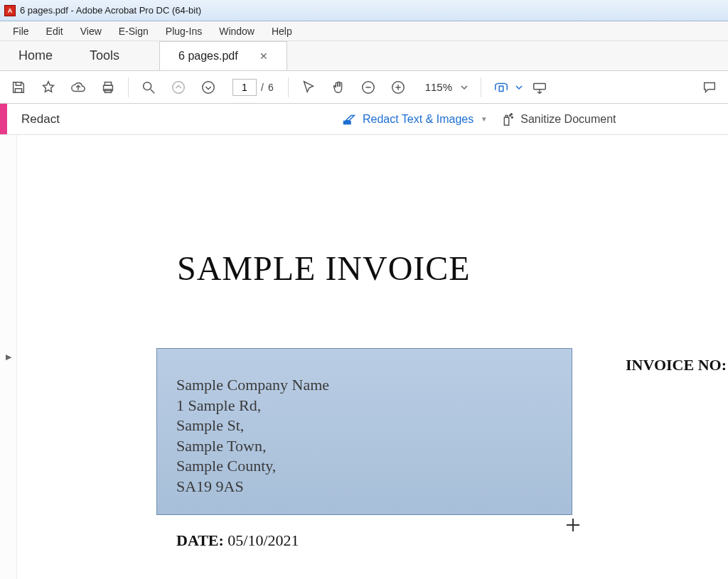 This screenshot has height=579, width=728. I want to click on redact-toolbar: Redact Redact Text & Images ▾ Sanitize D…, so click(364, 119).